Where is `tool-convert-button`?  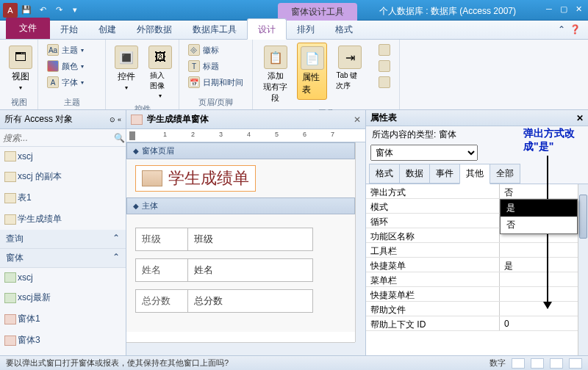 tool-convert-button is located at coordinates (384, 82).